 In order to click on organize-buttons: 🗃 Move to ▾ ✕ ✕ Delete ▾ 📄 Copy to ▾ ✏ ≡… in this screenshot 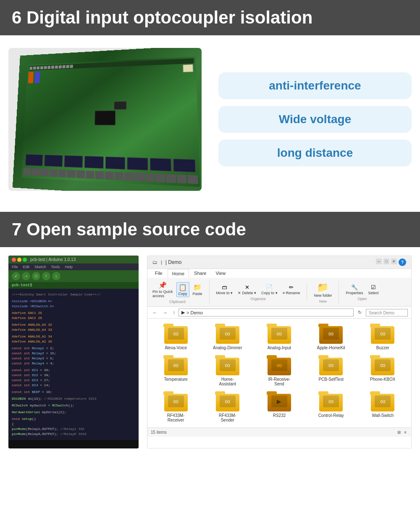, I will do `click(258, 290)`.